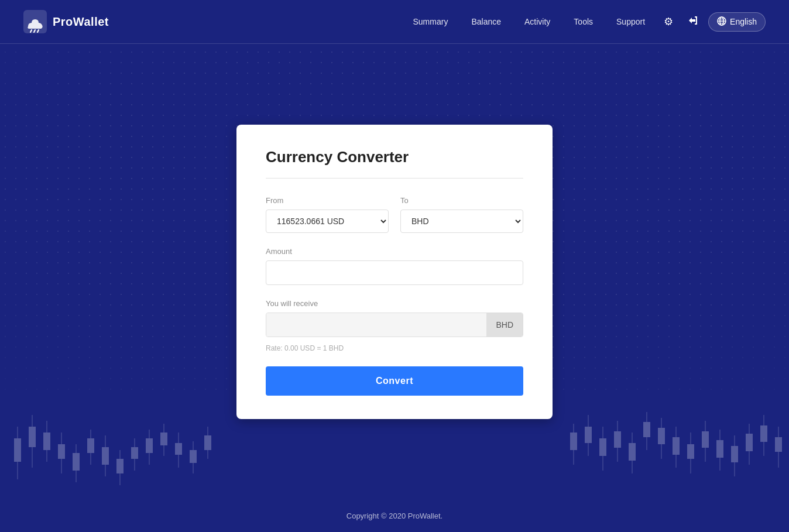 The width and height of the screenshot is (789, 532). What do you see at coordinates (583, 22) in the screenshot?
I see `nav-tools: Tools` at bounding box center [583, 22].